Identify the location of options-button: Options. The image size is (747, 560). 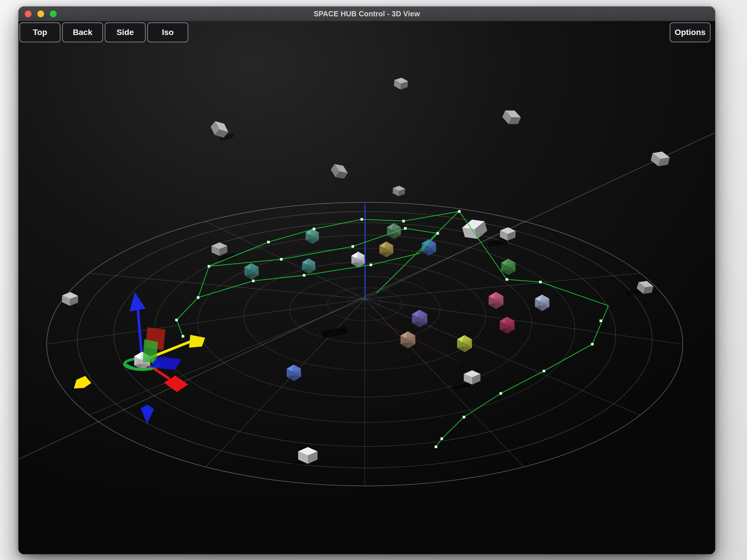
(690, 32).